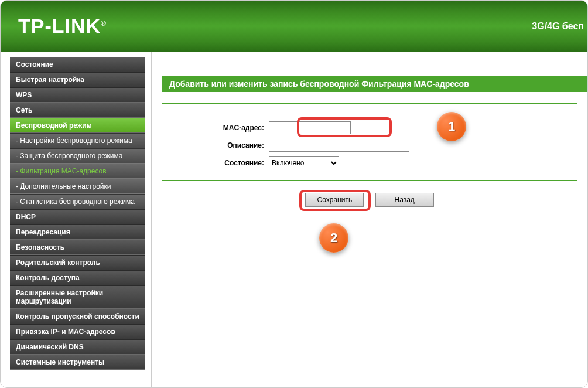 Image resolution: width=588 pixels, height=388 pixels. Describe the element at coordinates (370, 194) in the screenshot. I see `button-row: Сохранить Назад` at that location.